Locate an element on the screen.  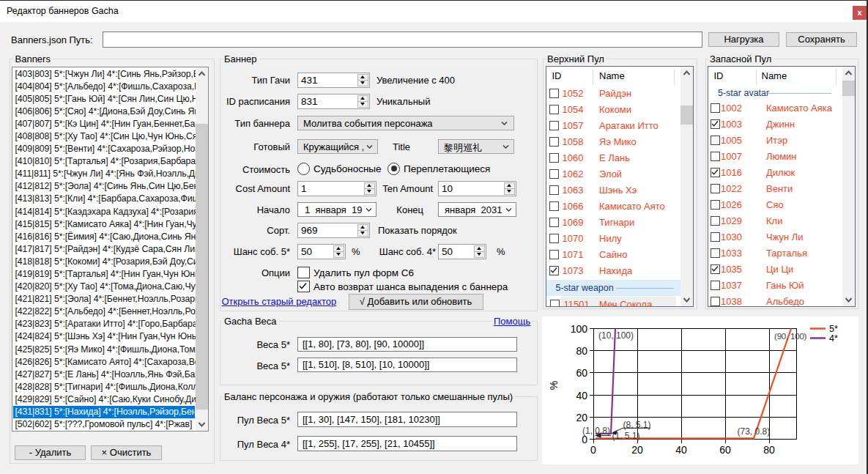
svg-text: 100 is located at coordinates (579, 329).